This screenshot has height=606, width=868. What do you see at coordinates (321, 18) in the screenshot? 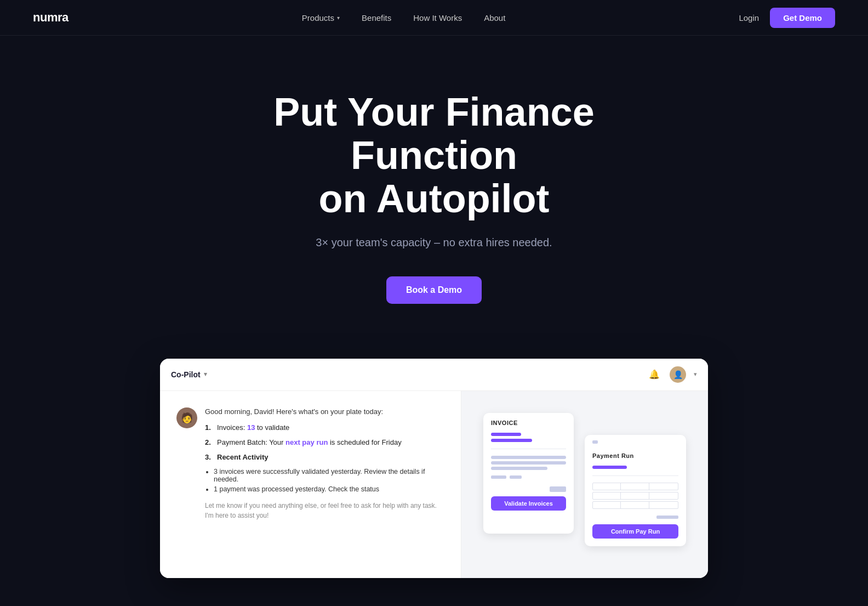
I see `nav-products: Products ▾` at bounding box center [321, 18].